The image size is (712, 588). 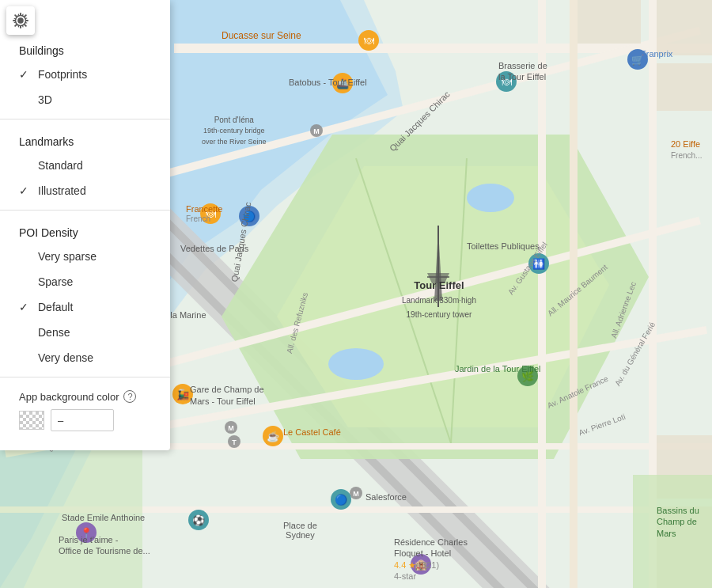 What do you see at coordinates (95, 100) in the screenshot?
I see `threed-label: 3D` at bounding box center [95, 100].